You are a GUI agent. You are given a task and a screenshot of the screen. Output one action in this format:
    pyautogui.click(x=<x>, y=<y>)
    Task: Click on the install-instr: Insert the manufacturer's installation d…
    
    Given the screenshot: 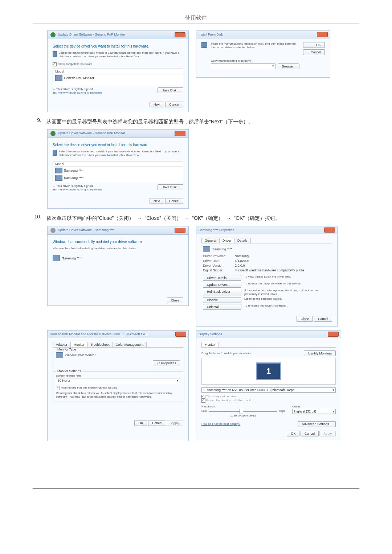 What is the action you would take?
    pyautogui.click(x=255, y=46)
    